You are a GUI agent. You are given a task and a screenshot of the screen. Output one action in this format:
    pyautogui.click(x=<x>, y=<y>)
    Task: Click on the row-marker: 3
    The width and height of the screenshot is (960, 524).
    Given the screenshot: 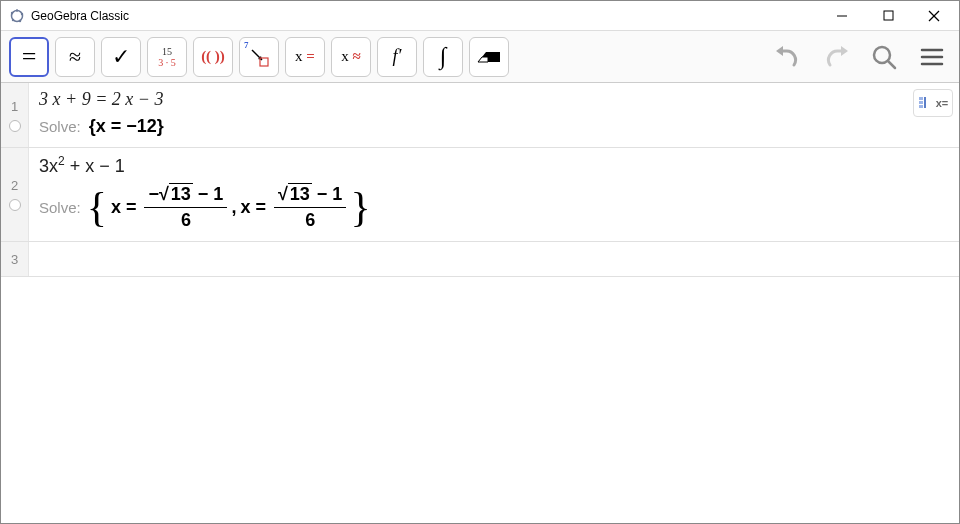 What is the action you would take?
    pyautogui.click(x=15, y=259)
    